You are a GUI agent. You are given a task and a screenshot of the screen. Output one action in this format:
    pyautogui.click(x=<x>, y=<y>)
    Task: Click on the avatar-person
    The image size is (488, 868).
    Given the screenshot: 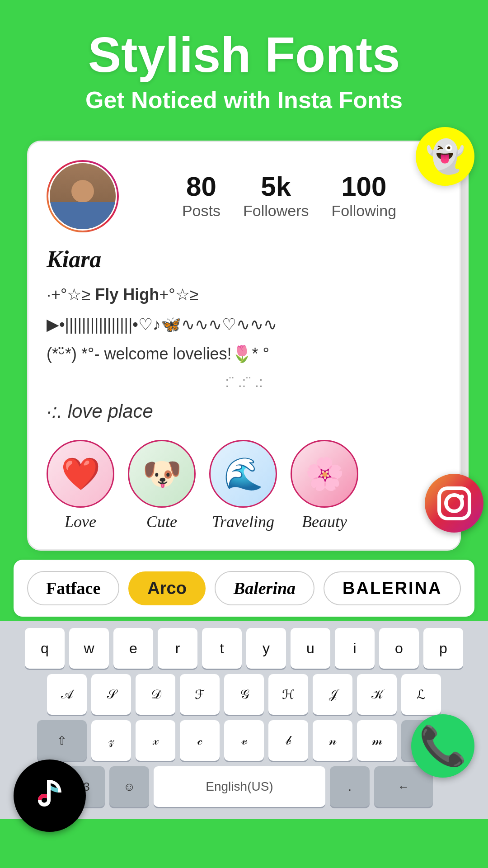 What is the action you would take?
    pyautogui.click(x=83, y=196)
    